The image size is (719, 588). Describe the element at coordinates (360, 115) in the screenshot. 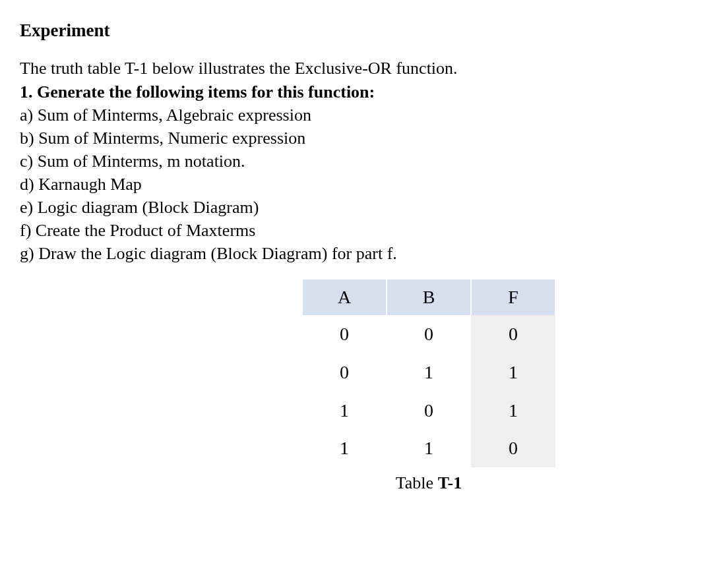

I see `item-a: a) Sum of Minterms, Algebraic expression` at that location.